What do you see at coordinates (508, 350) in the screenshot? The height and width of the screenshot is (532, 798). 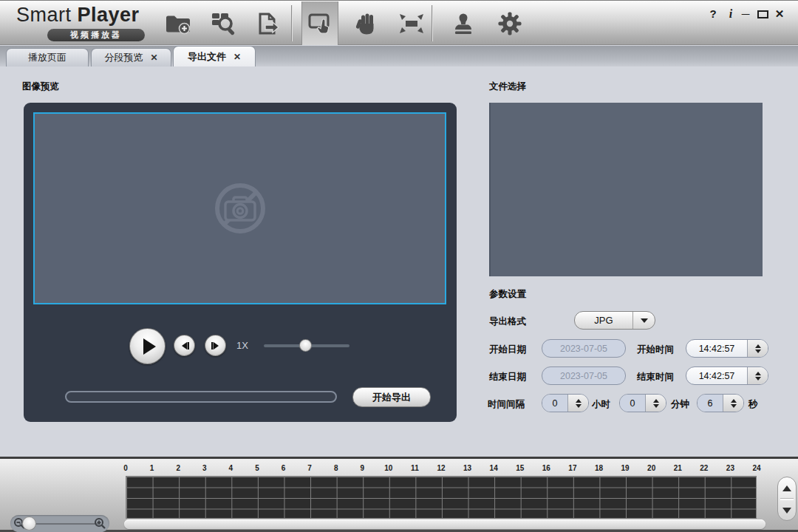 I see `start-date-label: 开始日期` at bounding box center [508, 350].